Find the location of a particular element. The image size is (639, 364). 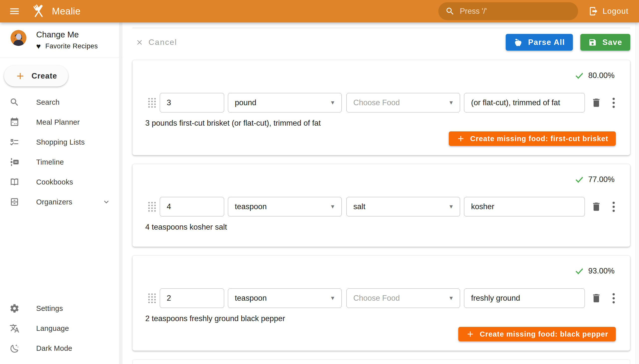

save-icon is located at coordinates (593, 42).